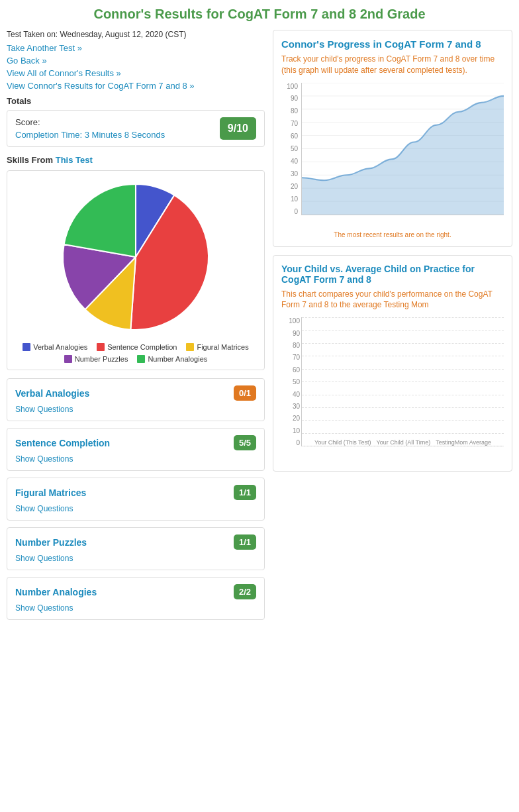 The width and height of the screenshot is (519, 812). I want to click on bar-x-label: Your Child (This Test), so click(343, 442).